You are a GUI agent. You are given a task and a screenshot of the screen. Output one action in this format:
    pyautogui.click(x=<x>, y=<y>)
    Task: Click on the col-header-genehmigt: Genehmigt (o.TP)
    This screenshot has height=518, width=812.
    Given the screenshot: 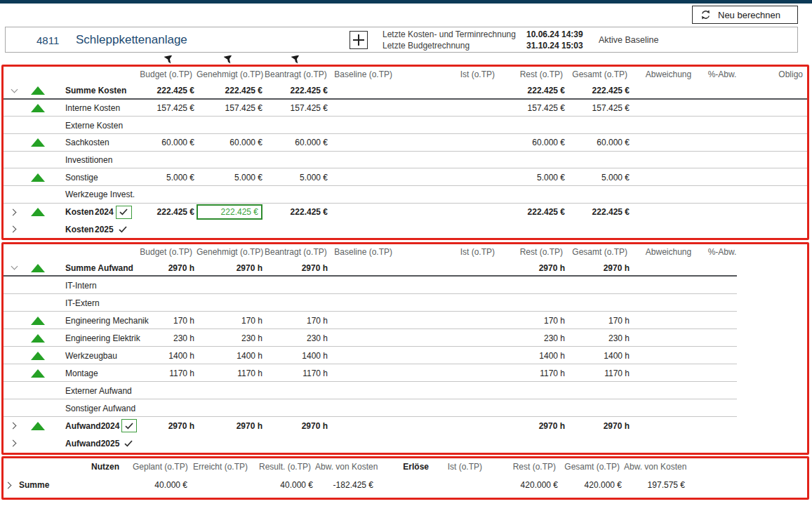 What is the action you would take?
    pyautogui.click(x=230, y=252)
    